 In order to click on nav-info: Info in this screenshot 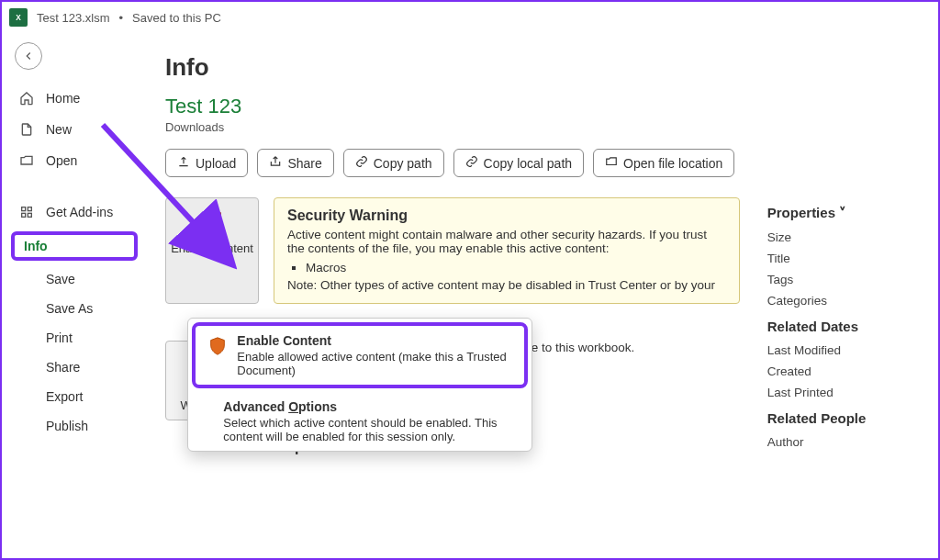, I will do `click(74, 246)`.